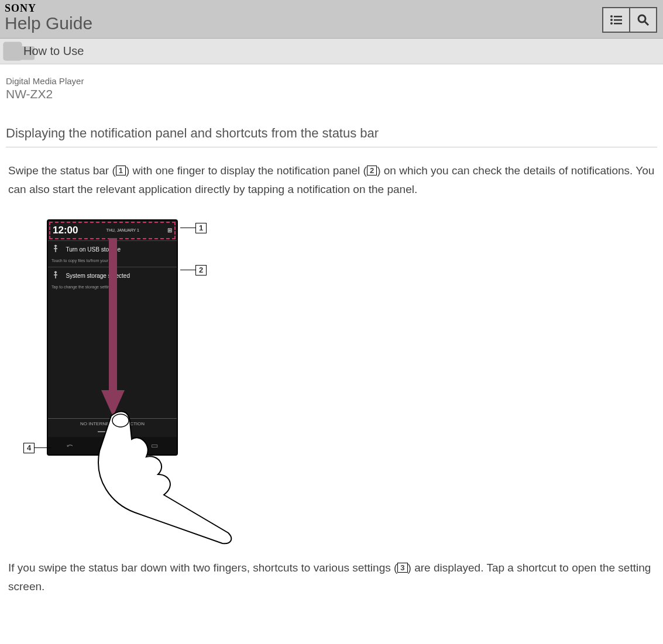 The image size is (663, 644). Describe the element at coordinates (29, 448) in the screenshot. I see `callout-box: 4` at that location.